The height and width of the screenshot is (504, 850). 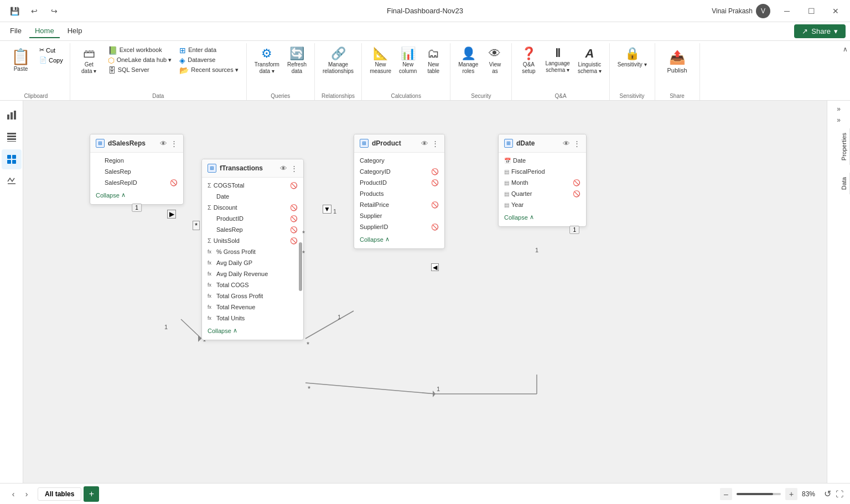 What do you see at coordinates (12, 115) in the screenshot?
I see `sidebar-report-view` at bounding box center [12, 115].